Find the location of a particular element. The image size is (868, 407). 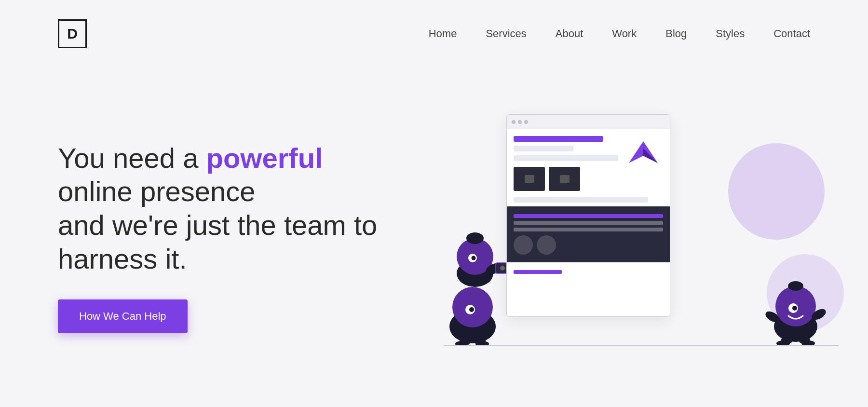

bc-footer-line is located at coordinates (538, 272).